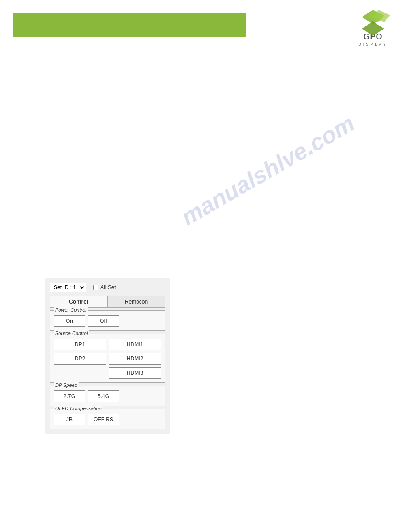  I want to click on all-set-label: All Set, so click(108, 287).